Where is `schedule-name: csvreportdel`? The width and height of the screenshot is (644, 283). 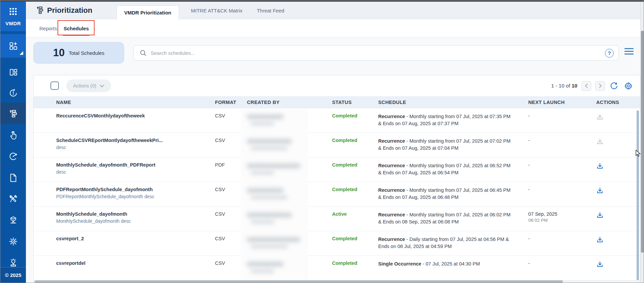 schedule-name: csvreportdel is located at coordinates (136, 263).